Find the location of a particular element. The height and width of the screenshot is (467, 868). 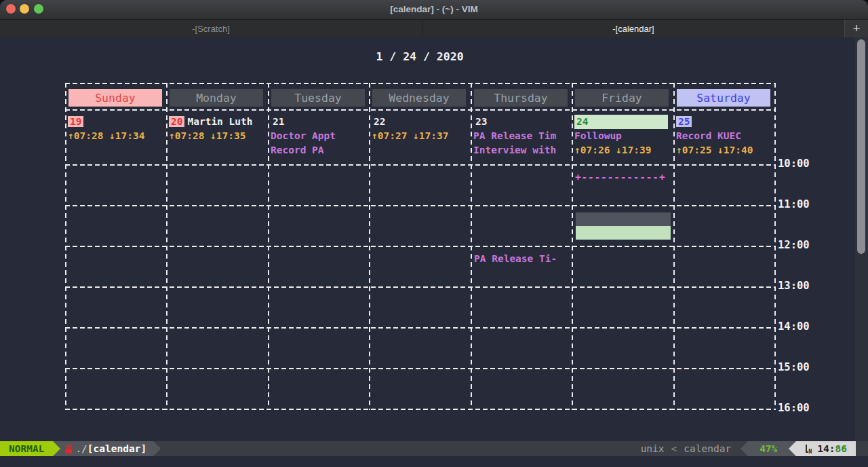

time-label: 15:00 is located at coordinates (797, 368).